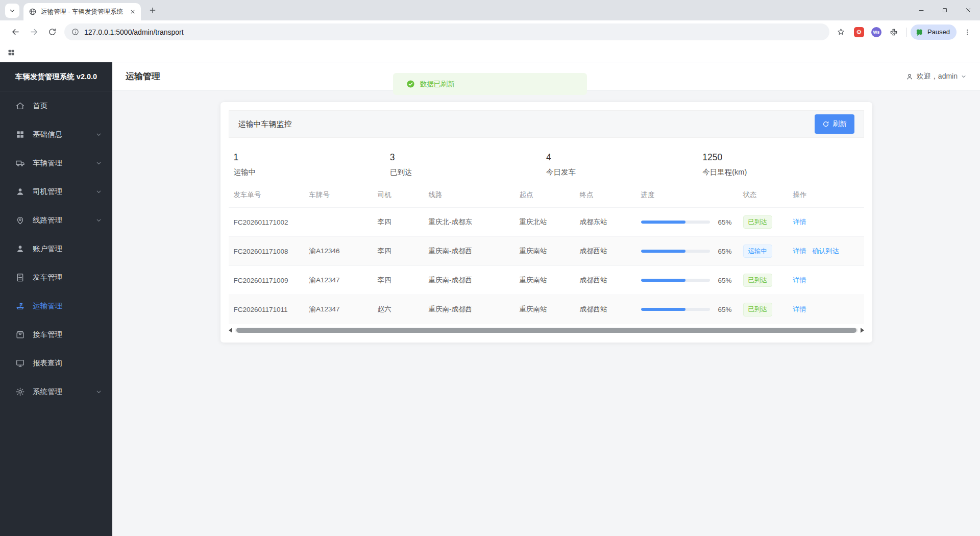  What do you see at coordinates (64, 392) in the screenshot?
I see `sidebar-item-label: 系统管理` at bounding box center [64, 392].